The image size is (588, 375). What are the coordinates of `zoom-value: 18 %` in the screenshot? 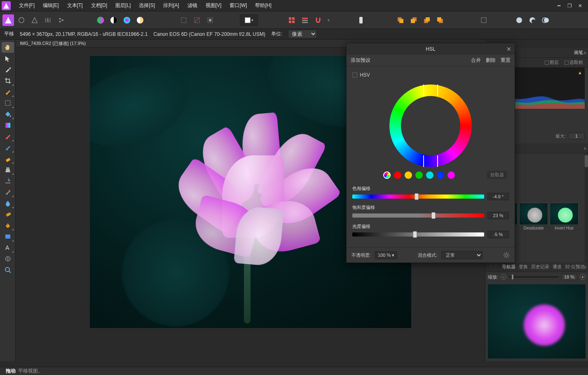 It's located at (569, 277).